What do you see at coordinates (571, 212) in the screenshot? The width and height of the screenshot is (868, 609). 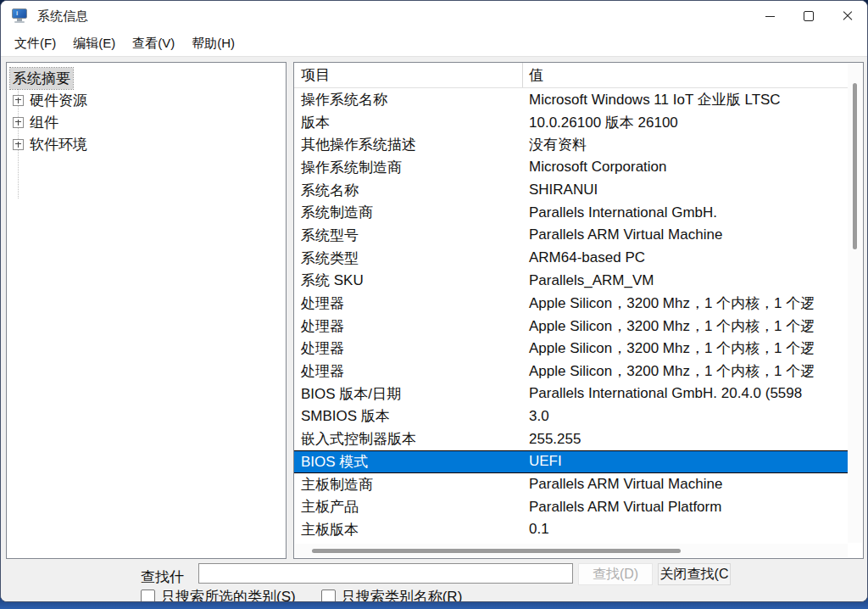 I see `table-row: 系统制造商Parallels International GmbH.` at bounding box center [571, 212].